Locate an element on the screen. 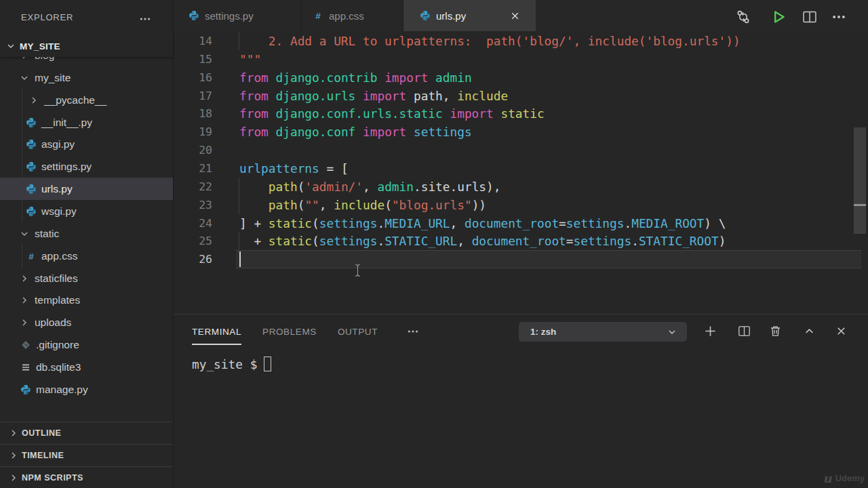 The width and height of the screenshot is (868, 488). section-timeline: TIMELINE is located at coordinates (87, 455).